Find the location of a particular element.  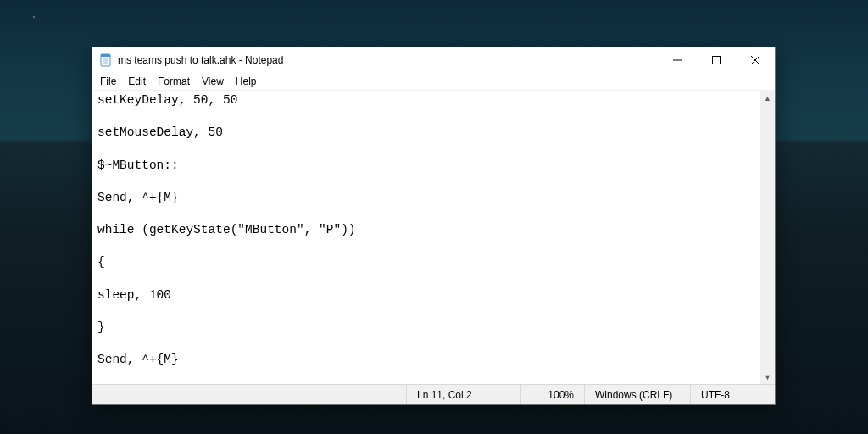

titlebar: ms teams push to talk.ahk - Notepad is located at coordinates (434, 60).